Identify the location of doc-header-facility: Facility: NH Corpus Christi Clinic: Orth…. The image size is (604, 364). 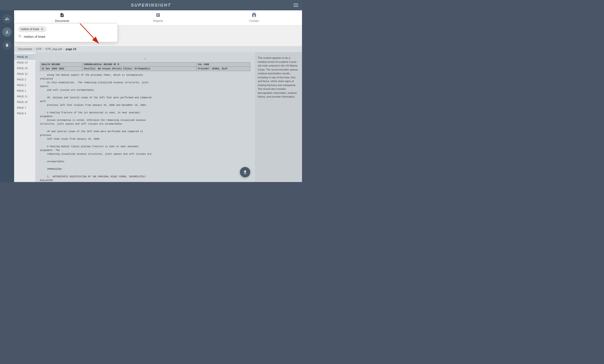
(139, 69).